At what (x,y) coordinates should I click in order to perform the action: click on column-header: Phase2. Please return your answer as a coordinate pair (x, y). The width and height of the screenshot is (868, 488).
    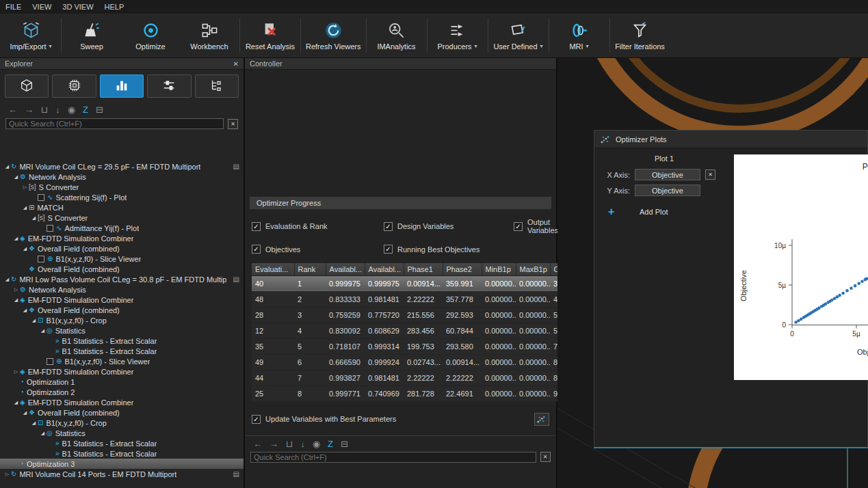
    Looking at the image, I should click on (462, 269).